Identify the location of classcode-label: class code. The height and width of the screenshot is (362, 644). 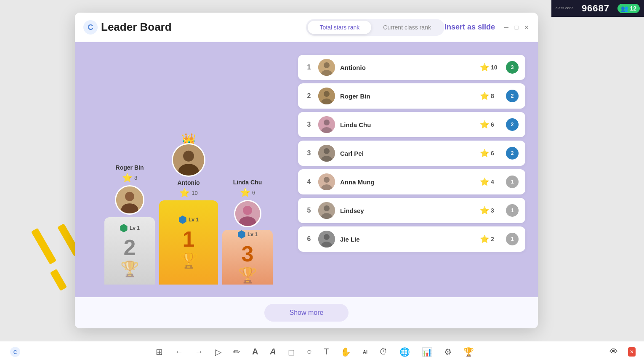
(565, 8).